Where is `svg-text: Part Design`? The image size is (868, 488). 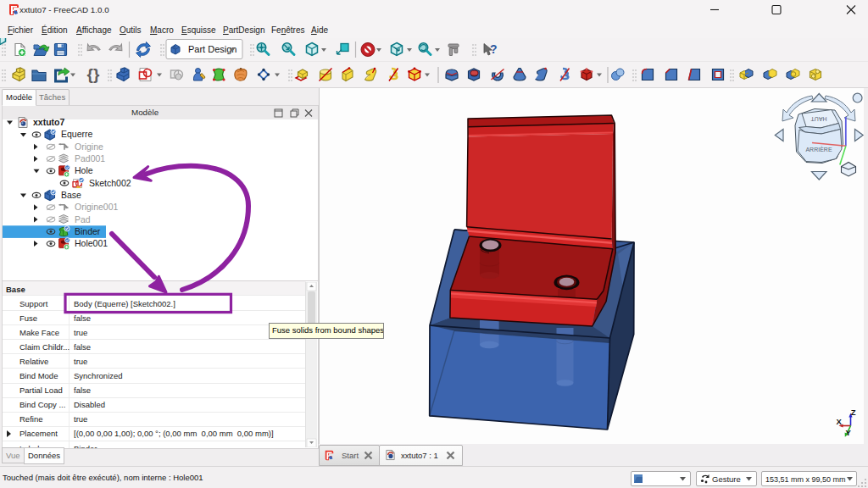 svg-text: Part Design is located at coordinates (212, 49).